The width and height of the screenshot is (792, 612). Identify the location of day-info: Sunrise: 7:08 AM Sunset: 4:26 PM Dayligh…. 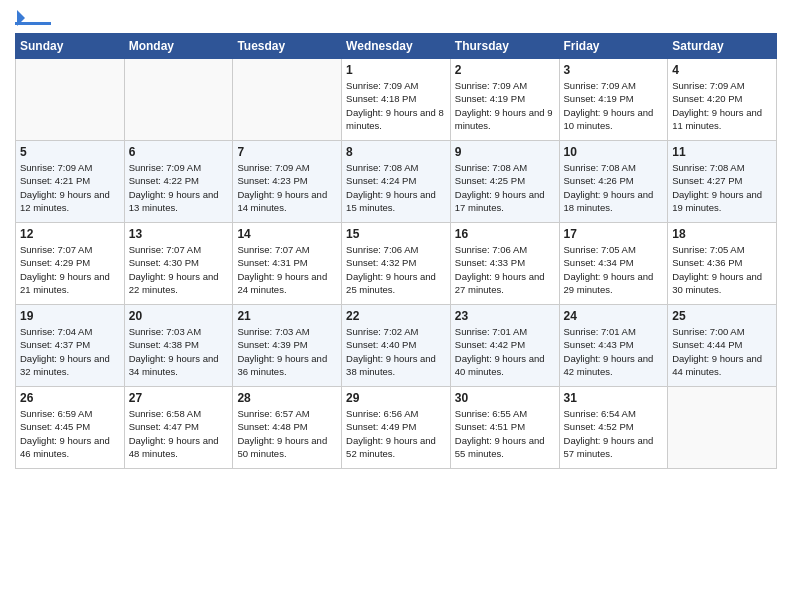
(614, 188).